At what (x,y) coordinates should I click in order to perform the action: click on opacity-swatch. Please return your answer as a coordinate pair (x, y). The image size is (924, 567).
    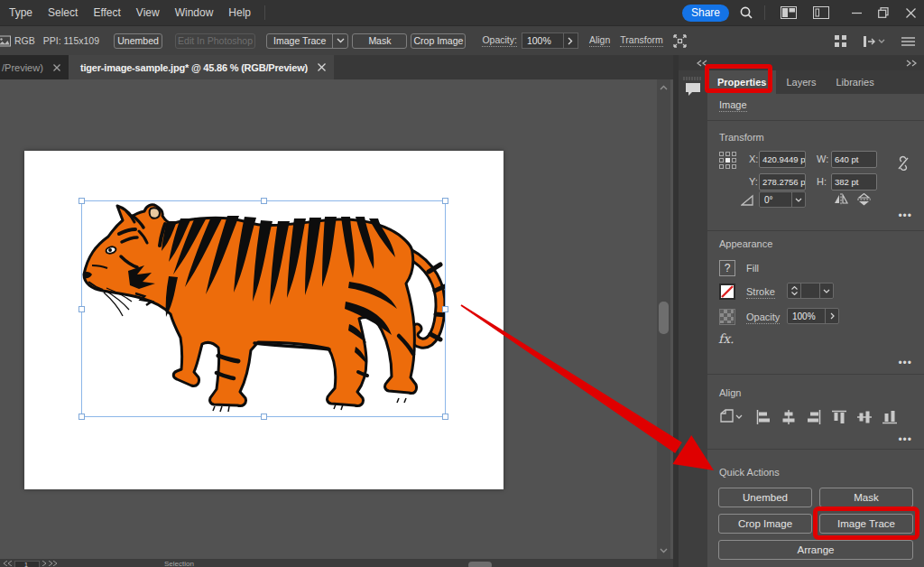
    Looking at the image, I should click on (727, 317).